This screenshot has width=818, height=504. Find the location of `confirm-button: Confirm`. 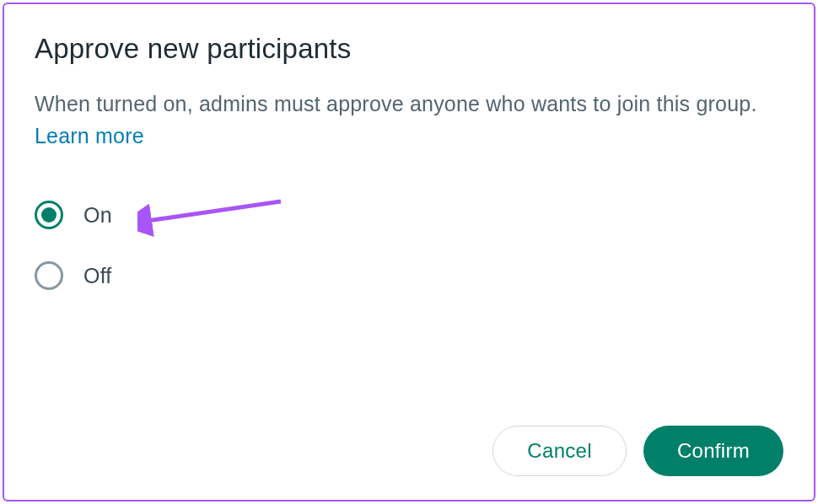

confirm-button: Confirm is located at coordinates (713, 451).